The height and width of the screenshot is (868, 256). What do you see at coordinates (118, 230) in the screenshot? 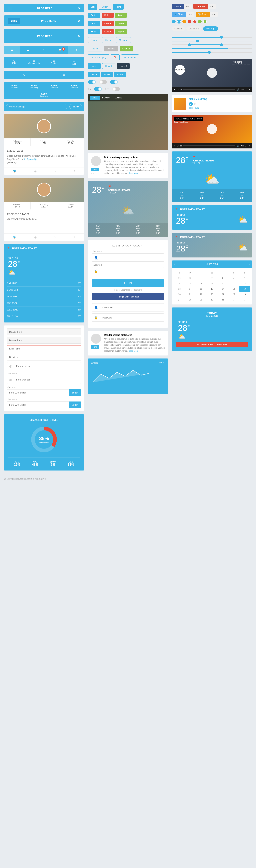
I see `day-sun: SUN11/10☁20°` at bounding box center [118, 230].